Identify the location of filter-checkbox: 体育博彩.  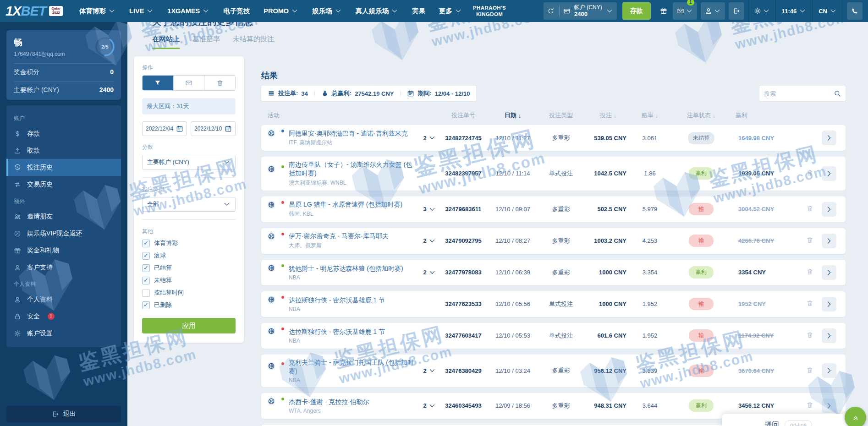
(189, 243).